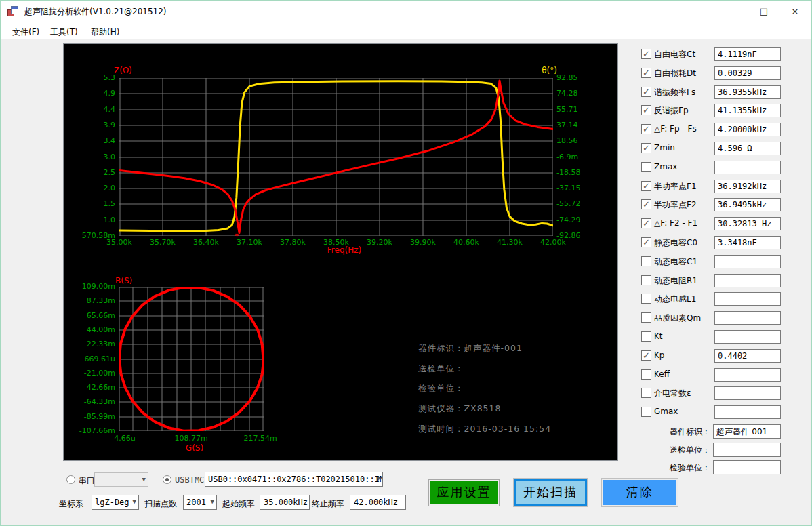 Image resolution: width=812 pixels, height=526 pixels. I want to click on extra-field-row: 送检单位：, so click(725, 450).